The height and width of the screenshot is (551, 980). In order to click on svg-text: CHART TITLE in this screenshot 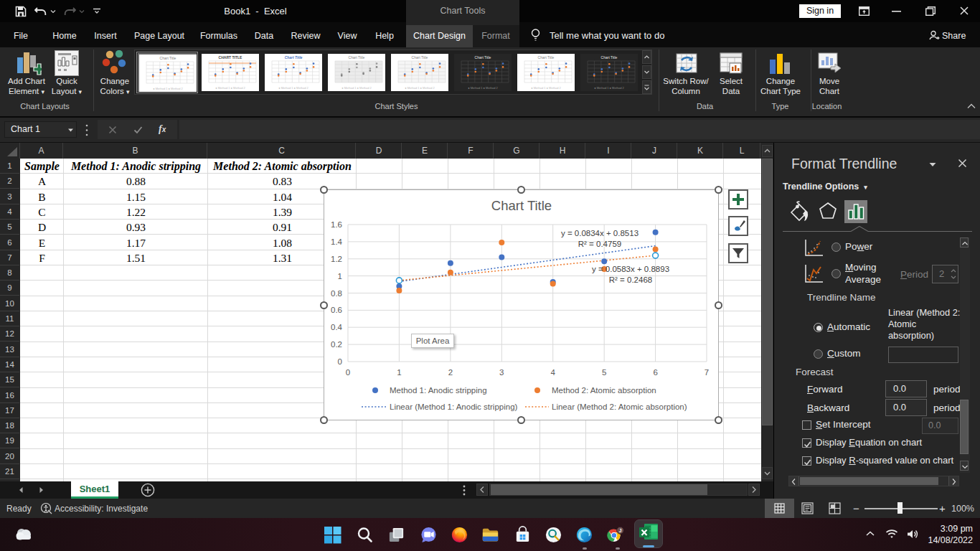, I will do `click(231, 57)`.